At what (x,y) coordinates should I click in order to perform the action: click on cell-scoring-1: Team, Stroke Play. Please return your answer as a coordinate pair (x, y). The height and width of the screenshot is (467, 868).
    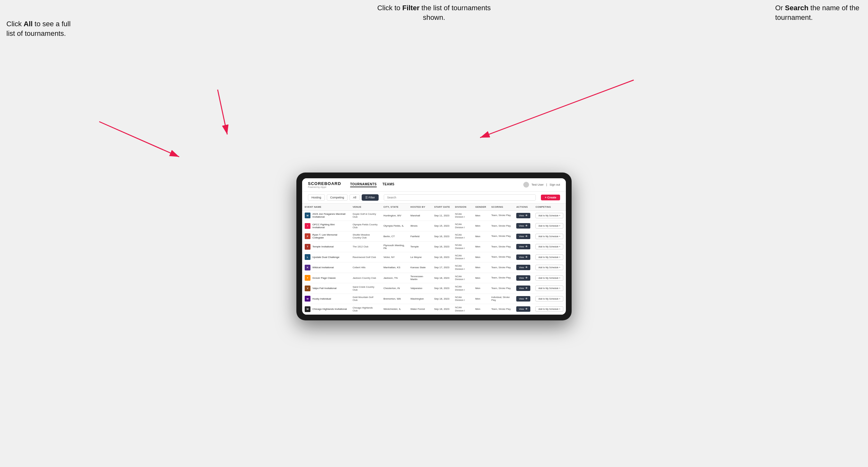
    Looking at the image, I should click on (501, 226).